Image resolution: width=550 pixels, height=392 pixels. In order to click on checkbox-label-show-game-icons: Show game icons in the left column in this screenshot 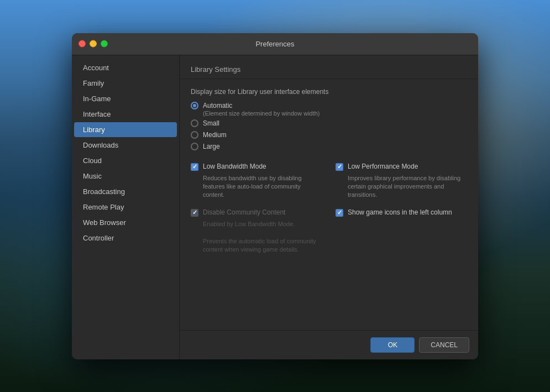, I will do `click(400, 212)`.